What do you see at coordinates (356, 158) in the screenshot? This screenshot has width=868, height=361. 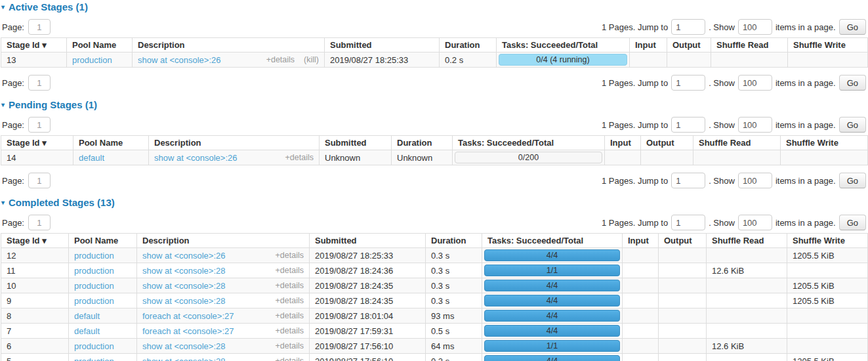 I see `submitted-cell: Unknown` at bounding box center [356, 158].